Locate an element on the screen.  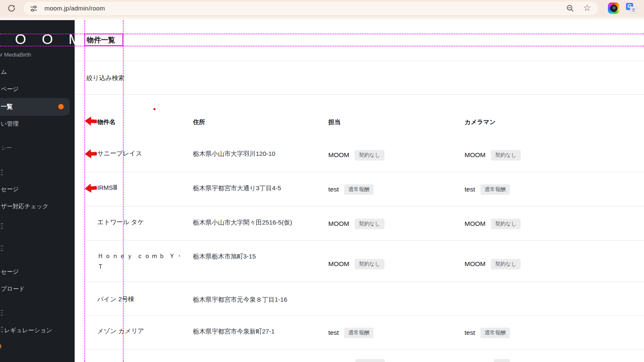
property-address: 栃木県小山市大字間々田2516-5(仮) is located at coordinates (242, 223).